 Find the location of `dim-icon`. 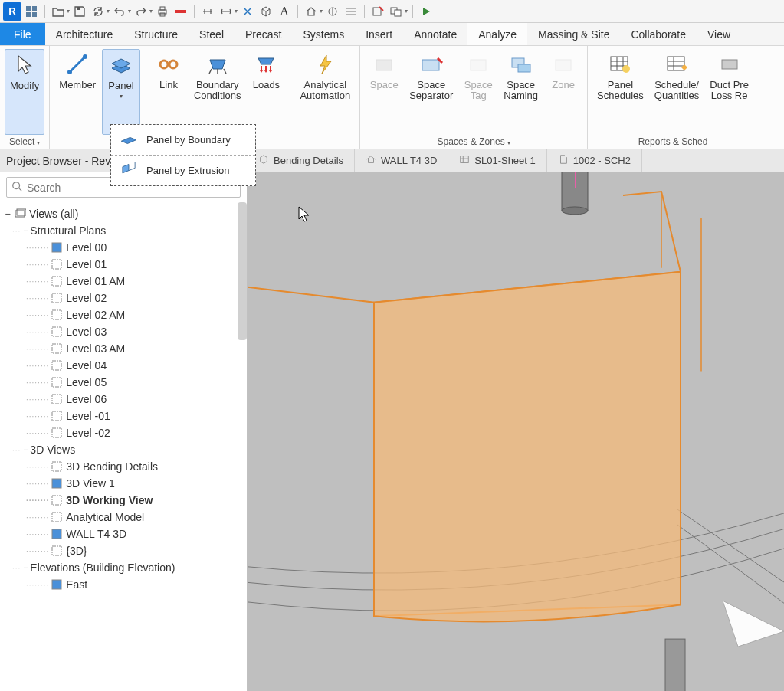

dim-icon is located at coordinates (226, 11).